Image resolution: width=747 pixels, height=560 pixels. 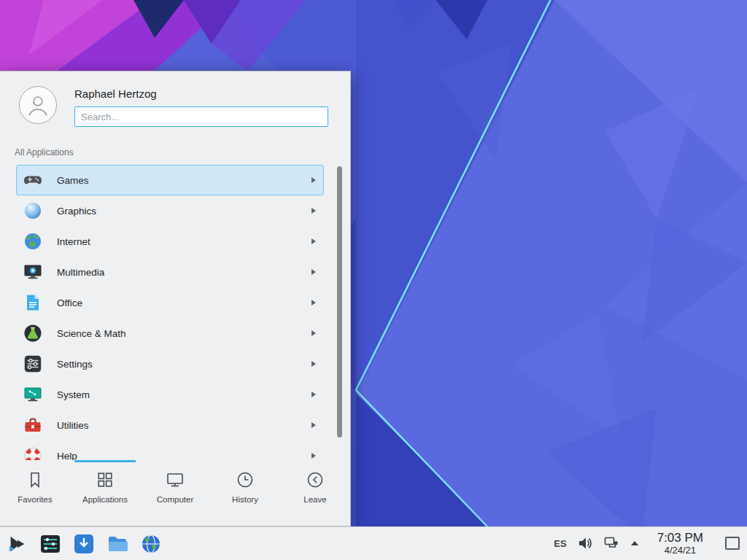 What do you see at coordinates (170, 272) in the screenshot?
I see `category-multimedia: Multimedia` at bounding box center [170, 272].